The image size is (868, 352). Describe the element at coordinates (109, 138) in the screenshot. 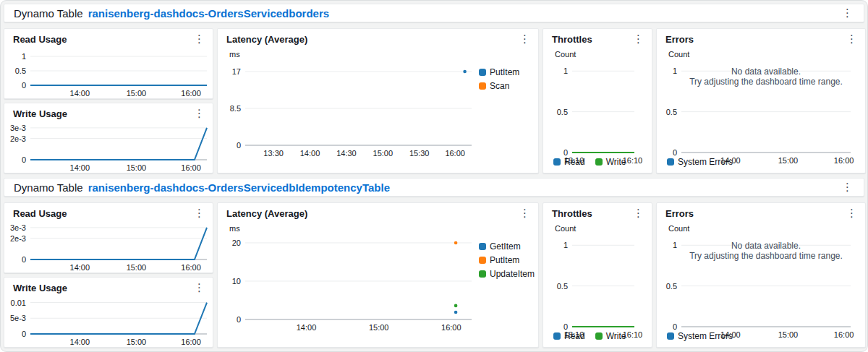

I see `write-usage-panel: Write Usage ⋮ 3e-32e-3014:0015:0016:00` at that location.